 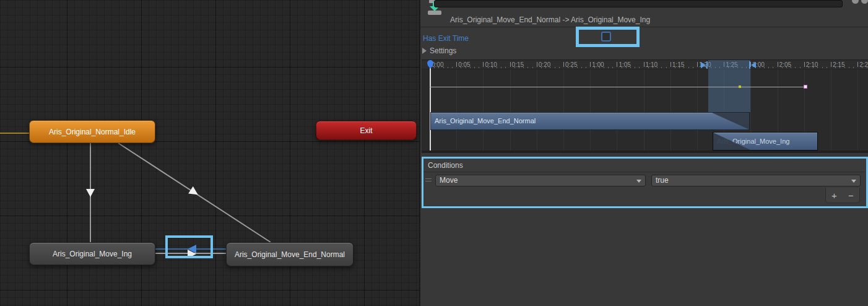 What do you see at coordinates (851, 196) in the screenshot?
I see `remove-condition-button: −` at bounding box center [851, 196].